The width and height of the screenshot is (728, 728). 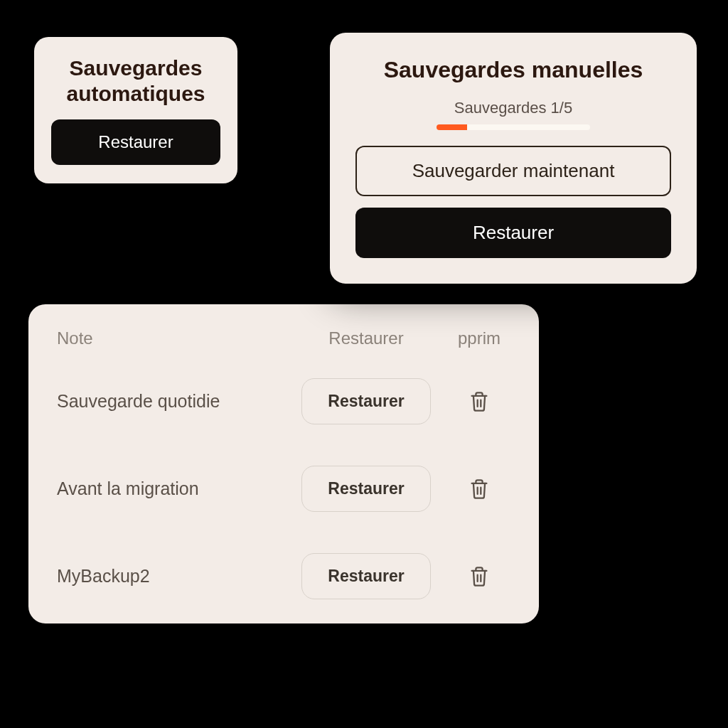 What do you see at coordinates (513, 233) in the screenshot?
I see `manual-restore-button: Restaurer` at bounding box center [513, 233].